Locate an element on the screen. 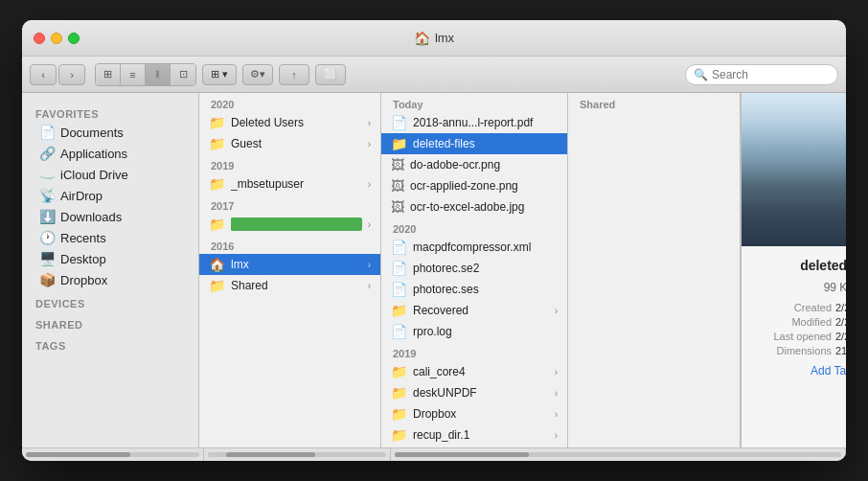  file-name: ████ is located at coordinates (297, 224).